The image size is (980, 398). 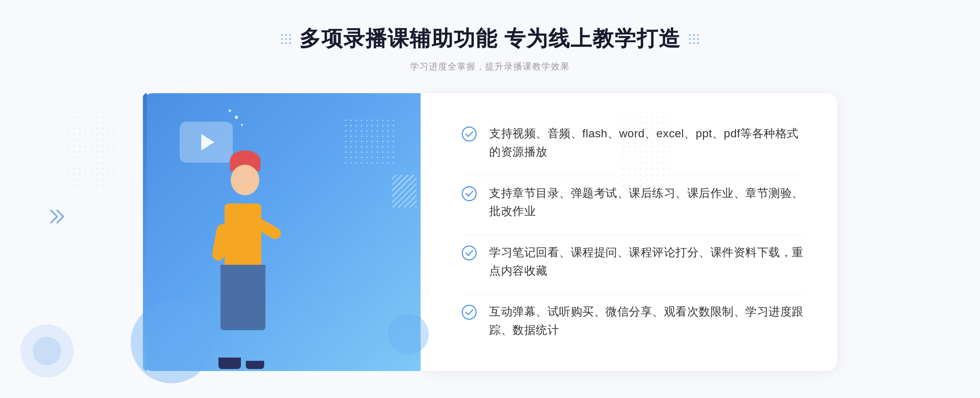 What do you see at coordinates (490, 67) in the screenshot?
I see `page-subtitle: 学习进度全掌握，提升录播课教学效果` at bounding box center [490, 67].